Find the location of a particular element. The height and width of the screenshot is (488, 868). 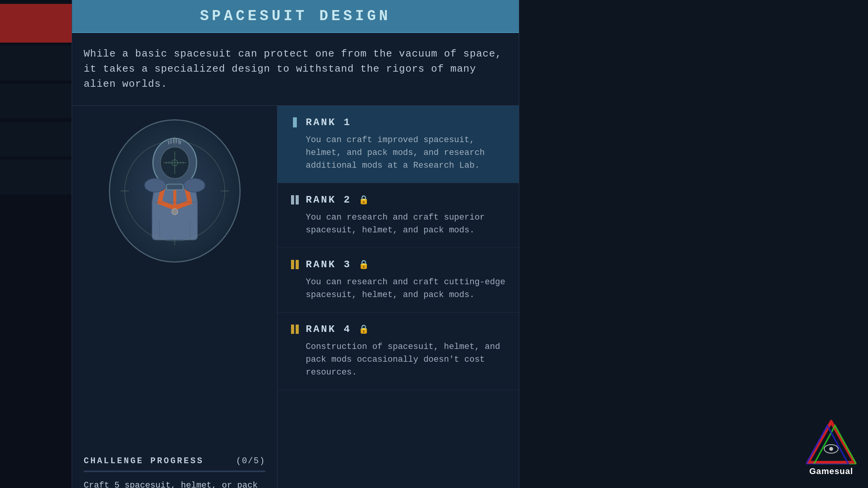

rank-4-label: RANK 4 is located at coordinates (329, 329).